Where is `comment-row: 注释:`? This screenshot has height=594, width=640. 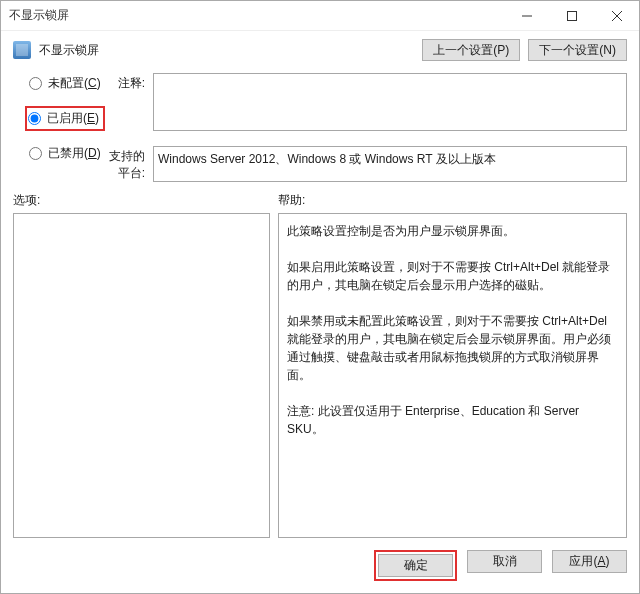
comment-row: 注释: is located at coordinates (372, 104).